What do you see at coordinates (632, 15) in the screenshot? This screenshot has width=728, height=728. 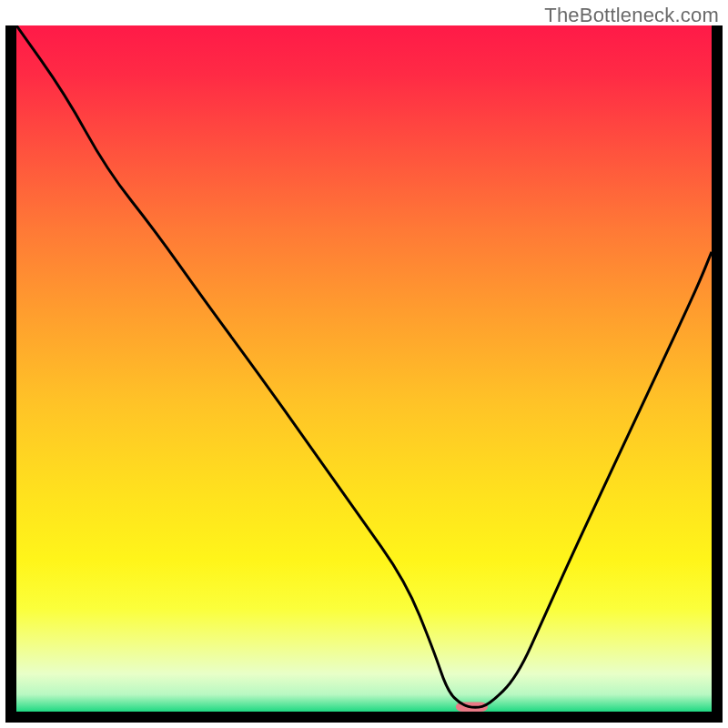 I see `watermark-text: TheBottleneck.com` at bounding box center [632, 15].